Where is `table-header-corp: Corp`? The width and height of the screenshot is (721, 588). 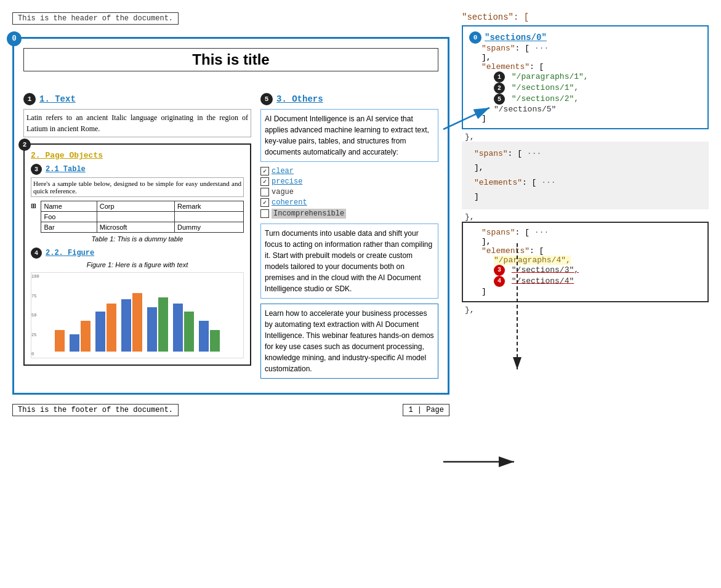
table-header-corp: Corp is located at coordinates (135, 207).